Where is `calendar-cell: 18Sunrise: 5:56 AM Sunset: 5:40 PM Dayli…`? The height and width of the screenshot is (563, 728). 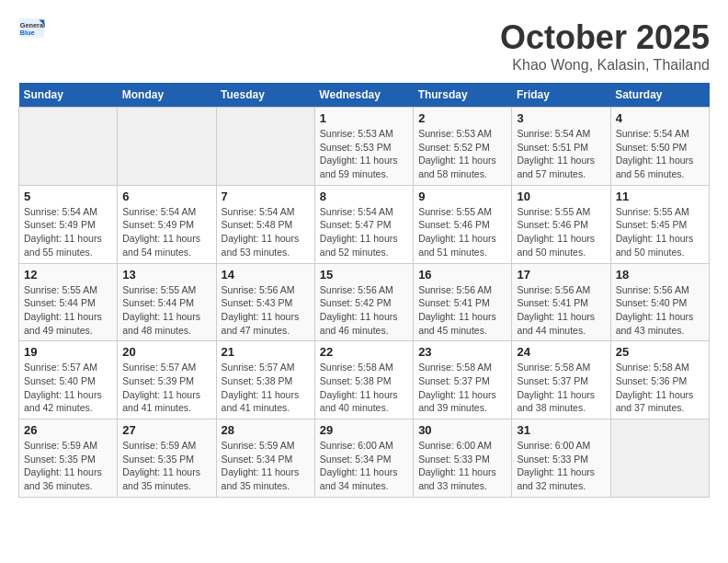 calendar-cell: 18Sunrise: 5:56 AM Sunset: 5:40 PM Dayli… is located at coordinates (660, 302).